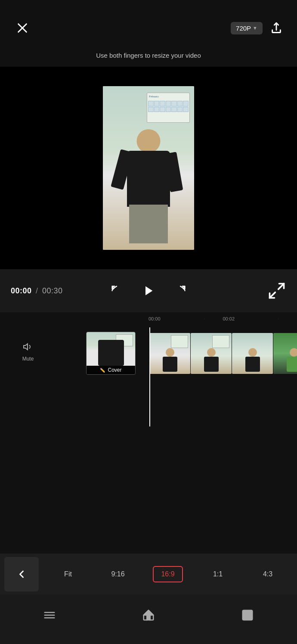  What do you see at coordinates (241, 319) in the screenshot?
I see `timestamp-02: 00:02` at bounding box center [241, 319].